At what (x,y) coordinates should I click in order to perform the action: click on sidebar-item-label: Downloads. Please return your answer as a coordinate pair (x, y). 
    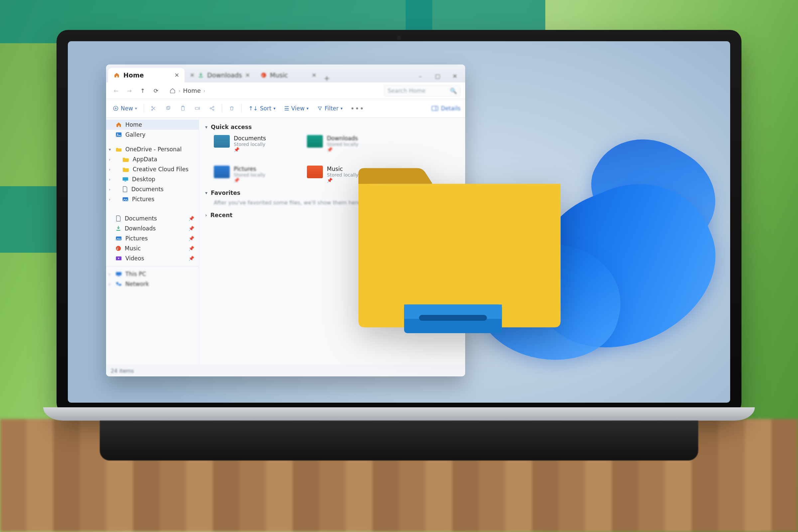
    Looking at the image, I should click on (140, 228).